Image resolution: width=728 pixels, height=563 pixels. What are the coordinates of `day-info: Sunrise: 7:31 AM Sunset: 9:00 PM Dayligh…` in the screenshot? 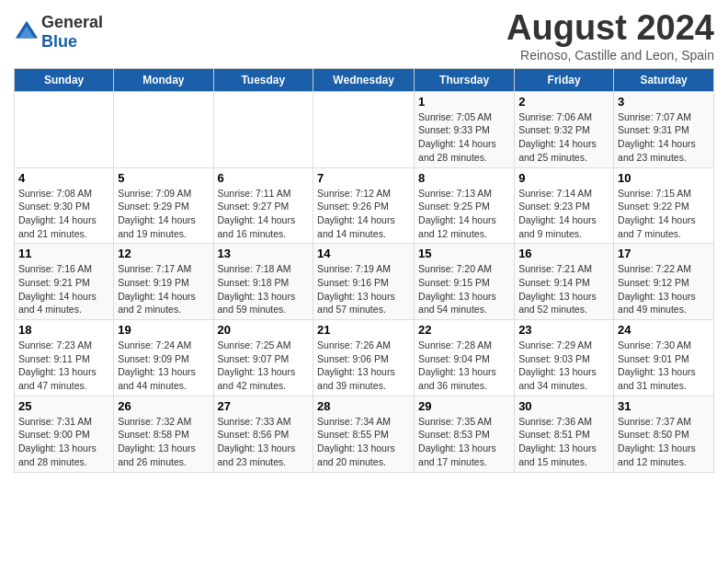 It's located at (64, 442).